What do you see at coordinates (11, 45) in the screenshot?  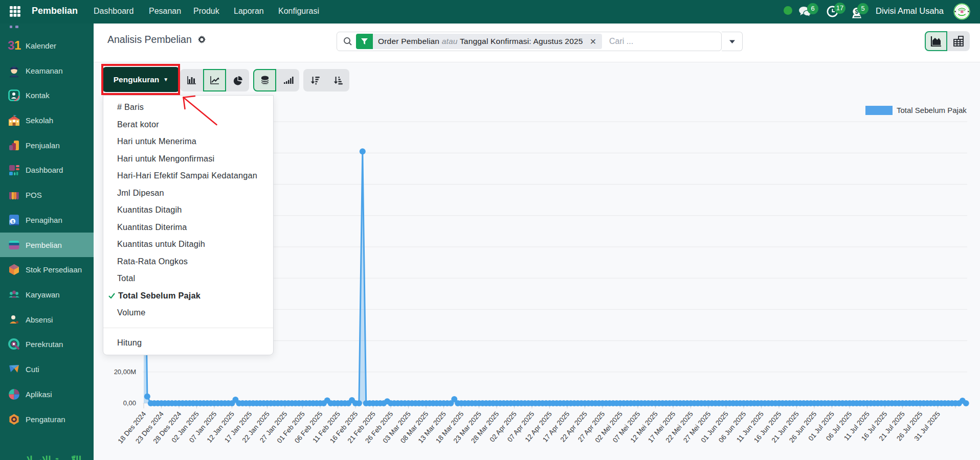 I see `svg-text: 3` at bounding box center [11, 45].